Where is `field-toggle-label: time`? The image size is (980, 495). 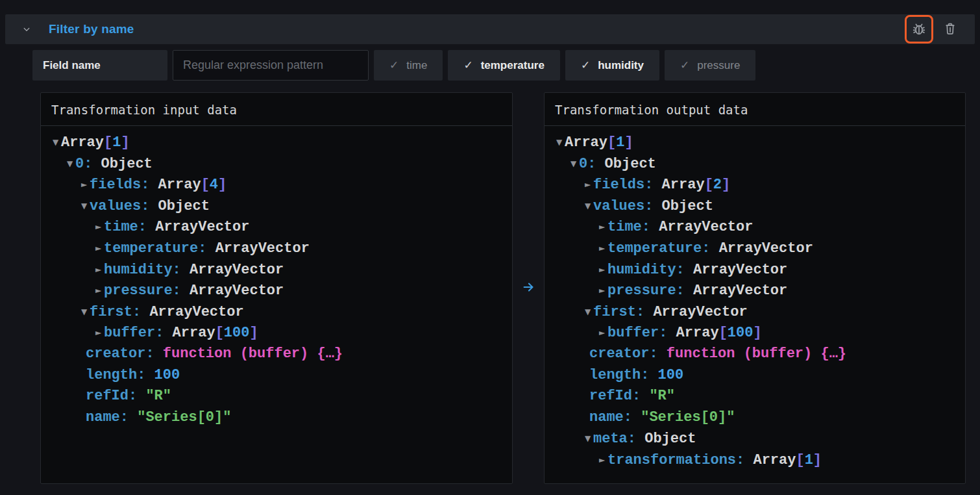
field-toggle-label: time is located at coordinates (417, 66).